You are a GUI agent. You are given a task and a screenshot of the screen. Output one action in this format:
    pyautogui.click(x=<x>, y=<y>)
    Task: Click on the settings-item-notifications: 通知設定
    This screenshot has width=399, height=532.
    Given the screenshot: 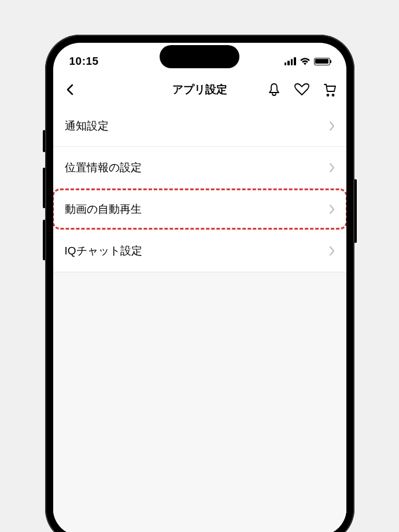 What is the action you would take?
    pyautogui.click(x=200, y=126)
    